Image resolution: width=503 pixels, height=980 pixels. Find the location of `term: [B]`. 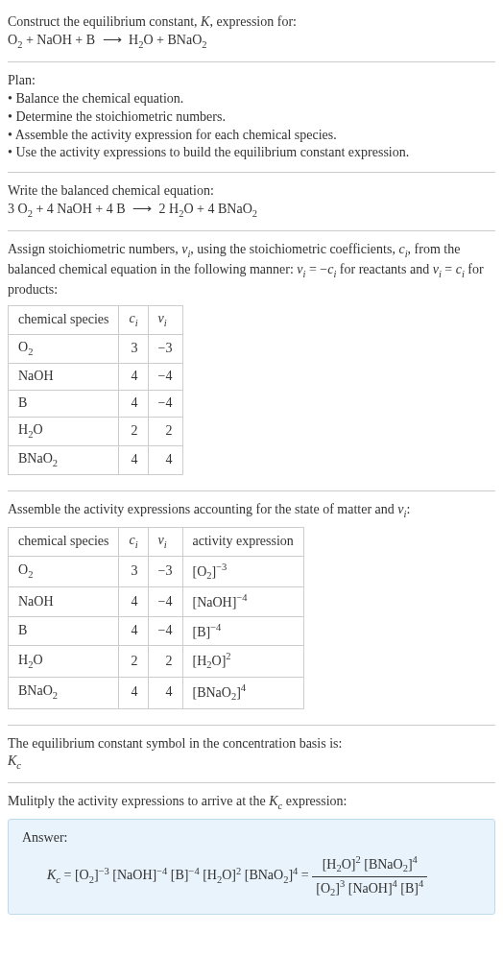

term: [B] is located at coordinates (408, 889).